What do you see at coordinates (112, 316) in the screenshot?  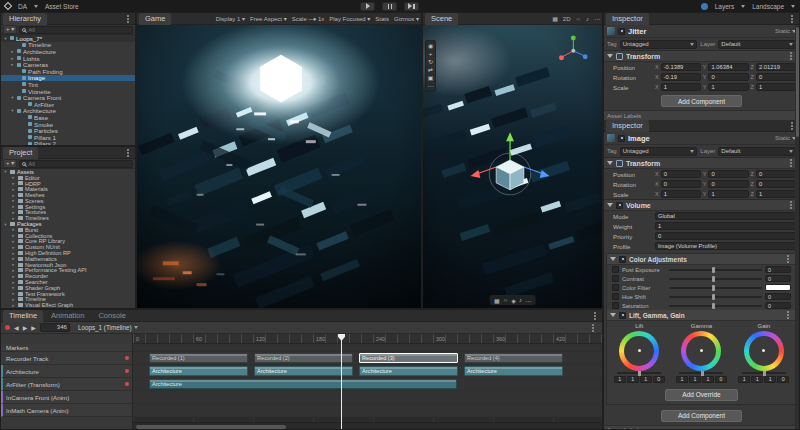 I see `tab-console: Console` at bounding box center [112, 316].